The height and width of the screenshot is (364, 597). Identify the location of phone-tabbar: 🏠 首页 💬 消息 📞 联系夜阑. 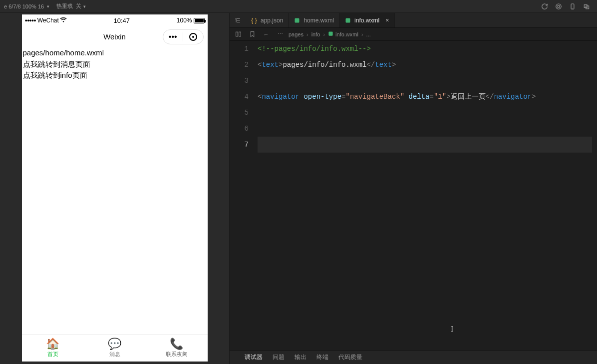
(115, 348).